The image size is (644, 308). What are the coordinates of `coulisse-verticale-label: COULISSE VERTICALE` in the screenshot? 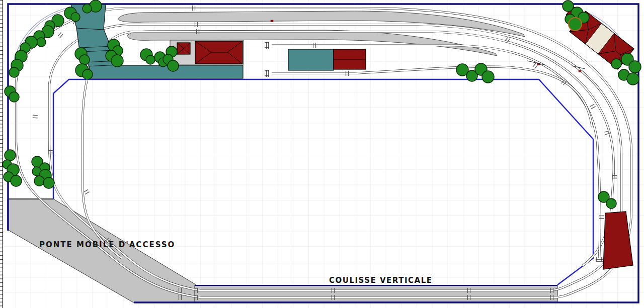 It's located at (380, 280).